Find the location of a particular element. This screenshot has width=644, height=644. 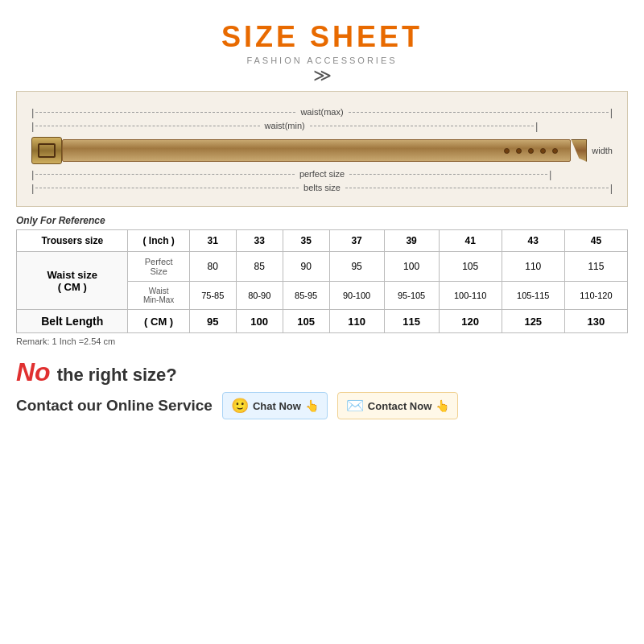

bl-95: 95 is located at coordinates (213, 322).